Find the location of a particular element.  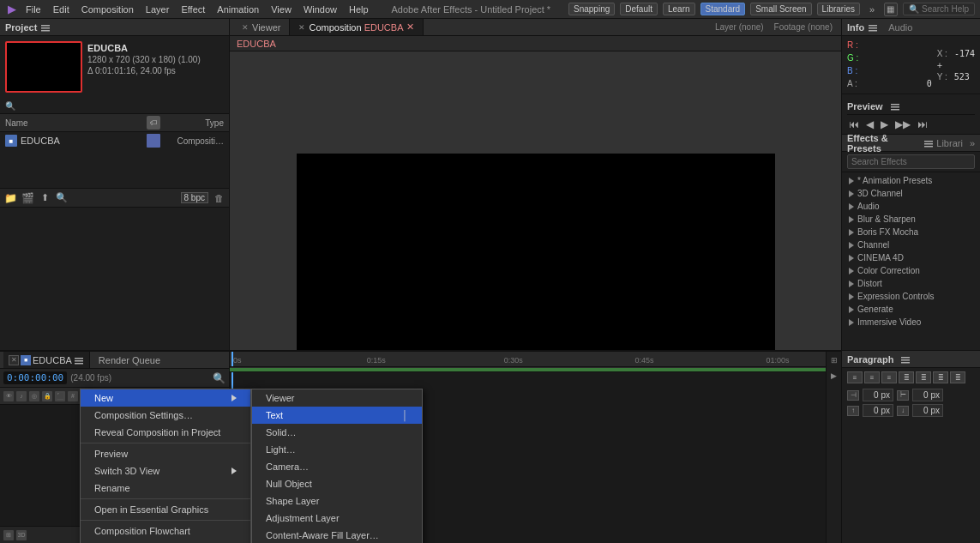

layer-visibility-icon: 👁 is located at coordinates (9, 396).